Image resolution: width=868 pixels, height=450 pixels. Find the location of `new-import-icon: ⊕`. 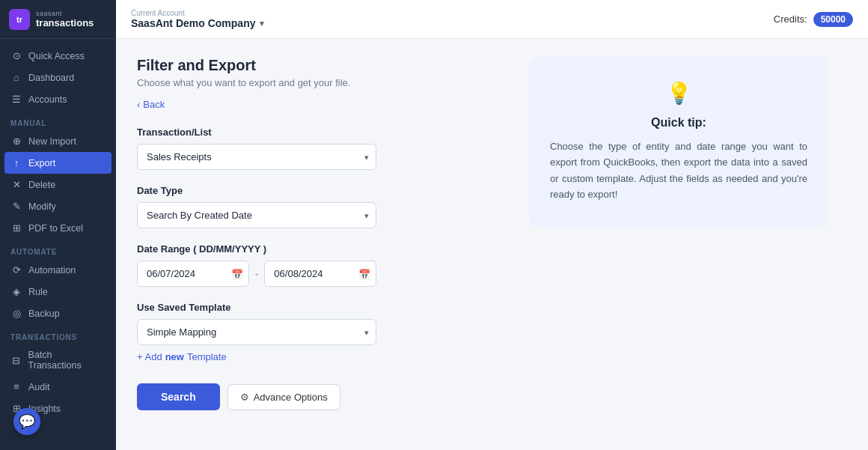

new-import-icon: ⊕ is located at coordinates (16, 141).